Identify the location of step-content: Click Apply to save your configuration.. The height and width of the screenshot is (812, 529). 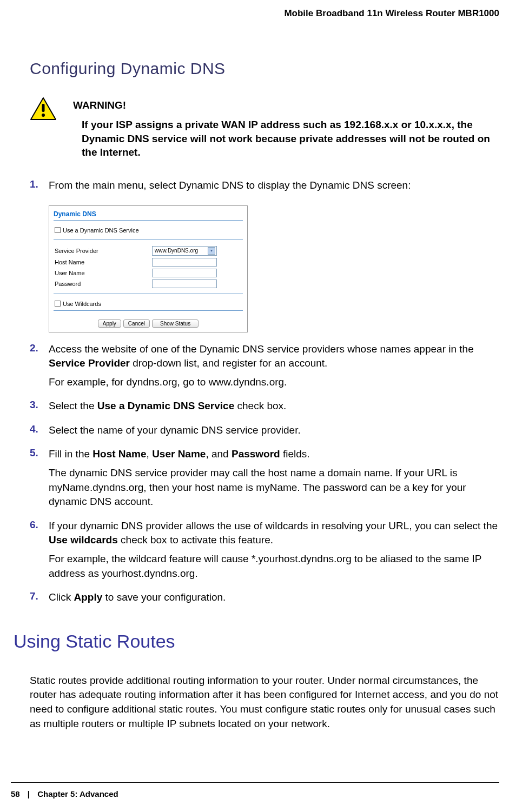
(274, 600).